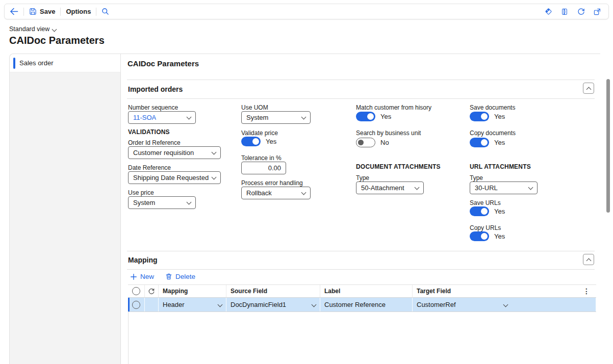 This screenshot has height=364, width=613. I want to click on options-button: Options, so click(79, 11).